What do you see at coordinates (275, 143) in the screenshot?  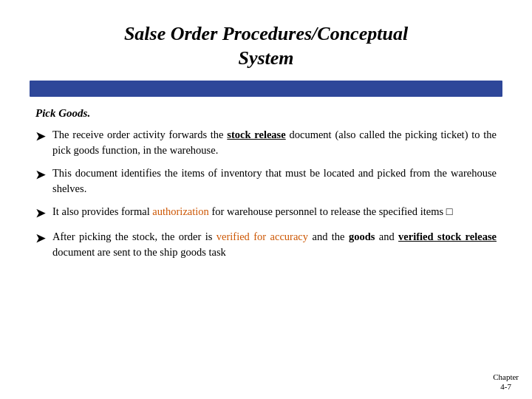 I see `bullet-text-1: The receive order activity forwards the …` at bounding box center [275, 143].